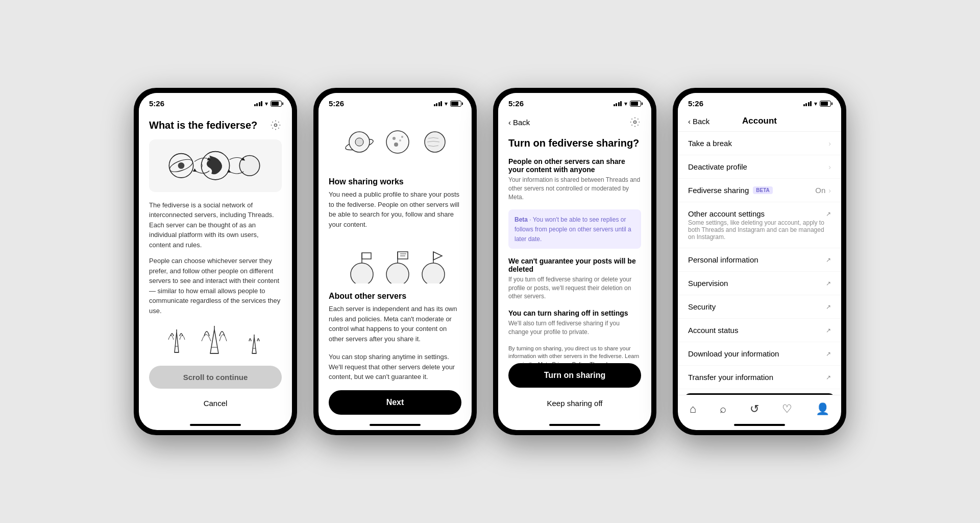  What do you see at coordinates (828, 377) in the screenshot?
I see `external-link-icon-7: ↗` at bounding box center [828, 377].